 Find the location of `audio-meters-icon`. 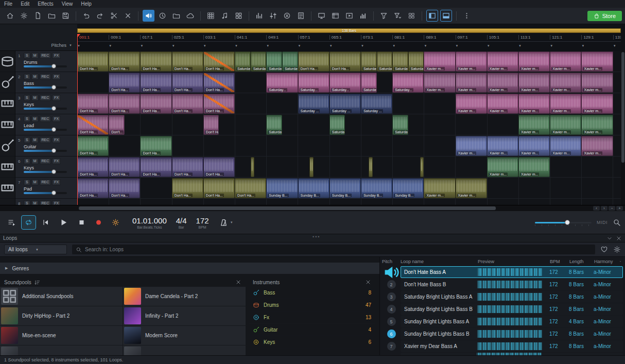

audio-meters-icon is located at coordinates (259, 15).